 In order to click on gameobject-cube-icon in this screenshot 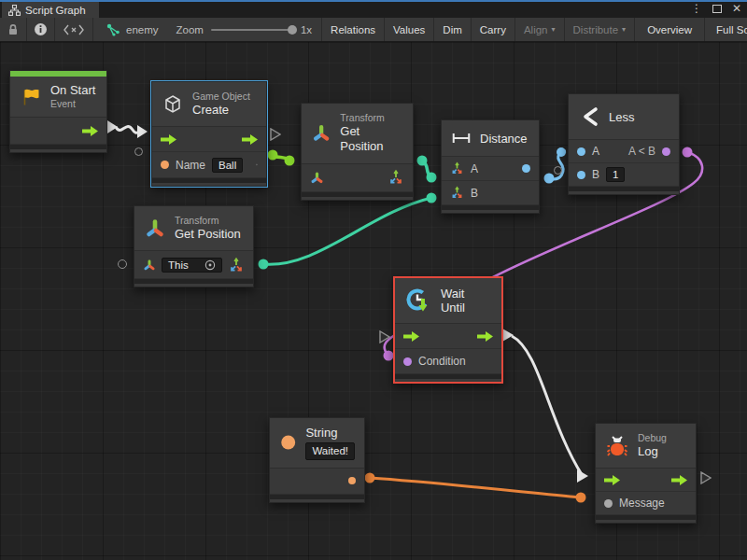, I will do `click(173, 105)`.